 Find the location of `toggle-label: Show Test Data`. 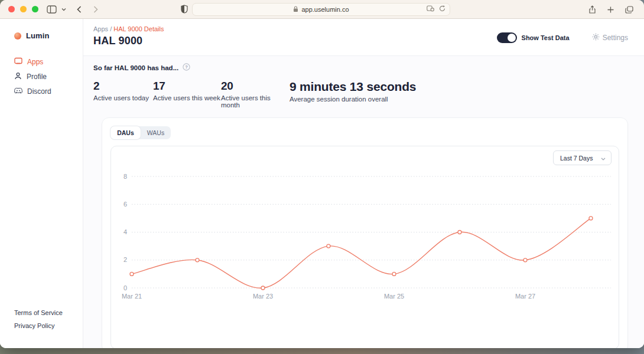

toggle-label: Show Test Data is located at coordinates (546, 38).